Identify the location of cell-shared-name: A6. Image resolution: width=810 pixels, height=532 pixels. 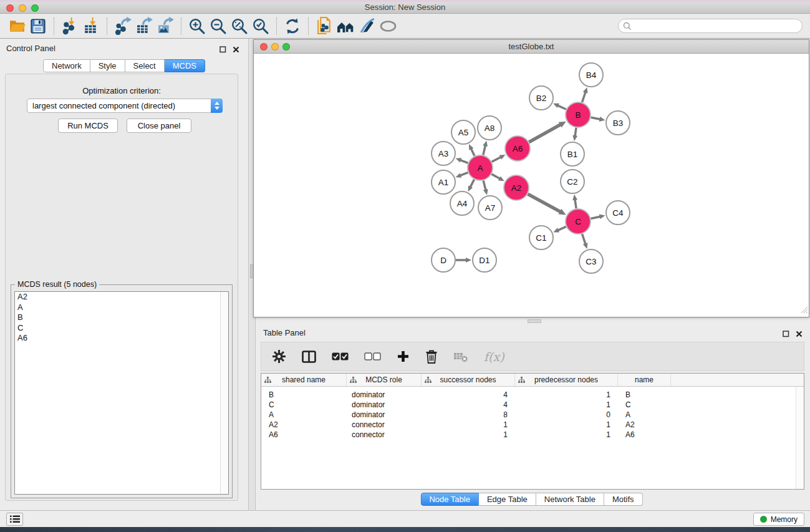
(304, 435).